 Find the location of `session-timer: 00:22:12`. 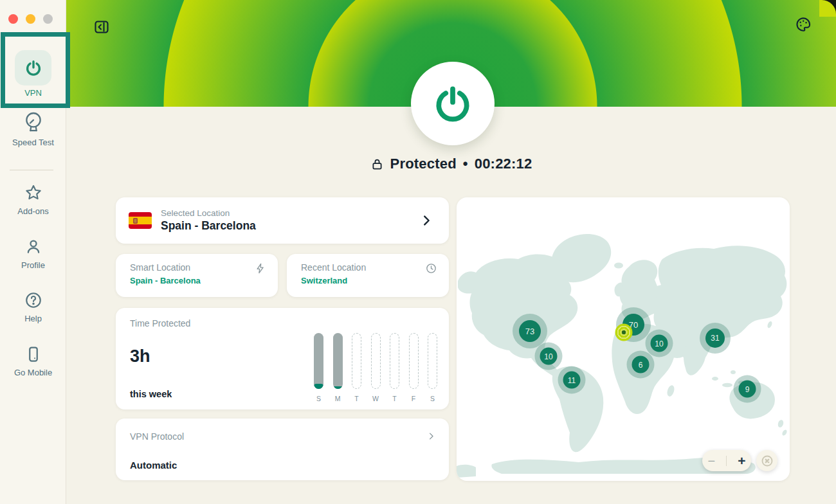

session-timer: 00:22:12 is located at coordinates (504, 164).